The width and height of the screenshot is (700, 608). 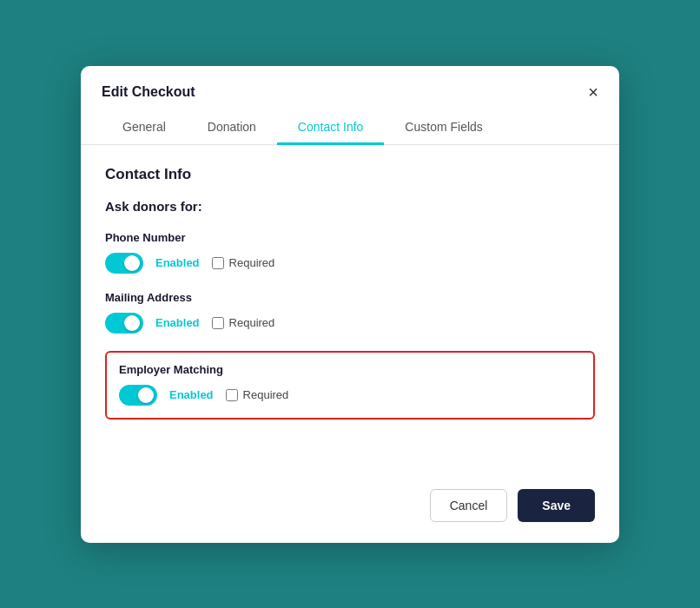 What do you see at coordinates (124, 263) in the screenshot?
I see `phone-number-toggle` at bounding box center [124, 263].